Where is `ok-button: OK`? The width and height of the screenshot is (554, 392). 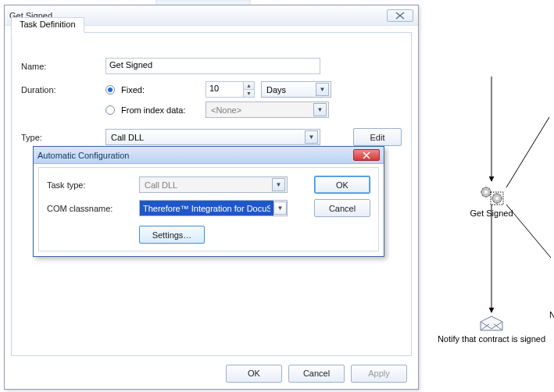
ok-button: OK is located at coordinates (254, 373).